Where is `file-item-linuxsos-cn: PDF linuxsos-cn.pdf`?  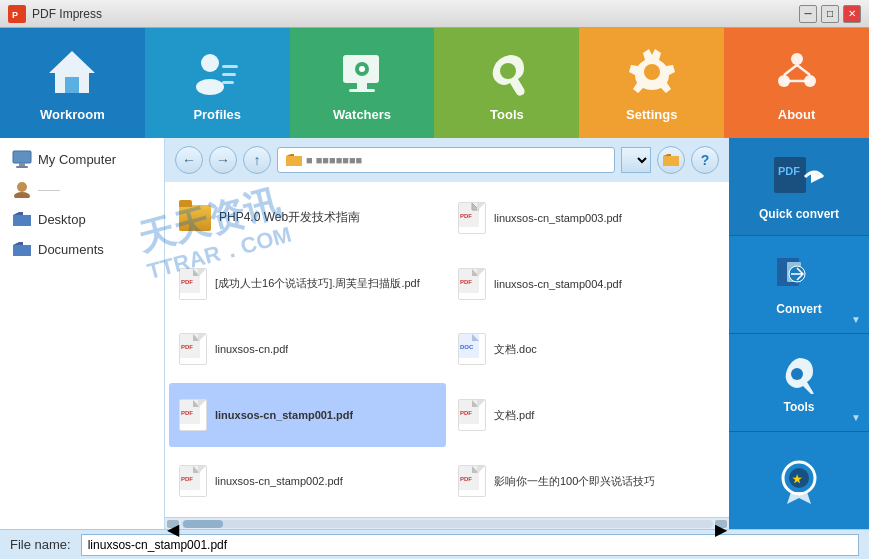 file-item-linuxsos-cn: PDF linuxsos-cn.pdf is located at coordinates (308, 350).